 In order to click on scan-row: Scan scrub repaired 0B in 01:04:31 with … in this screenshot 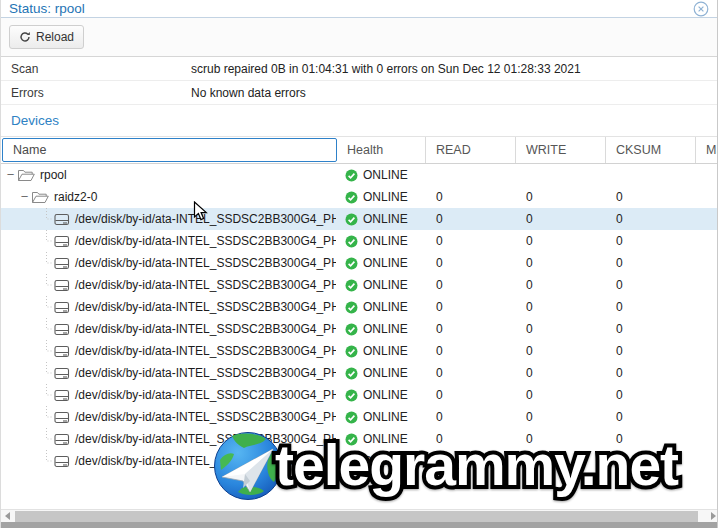, I will do `click(359, 69)`.